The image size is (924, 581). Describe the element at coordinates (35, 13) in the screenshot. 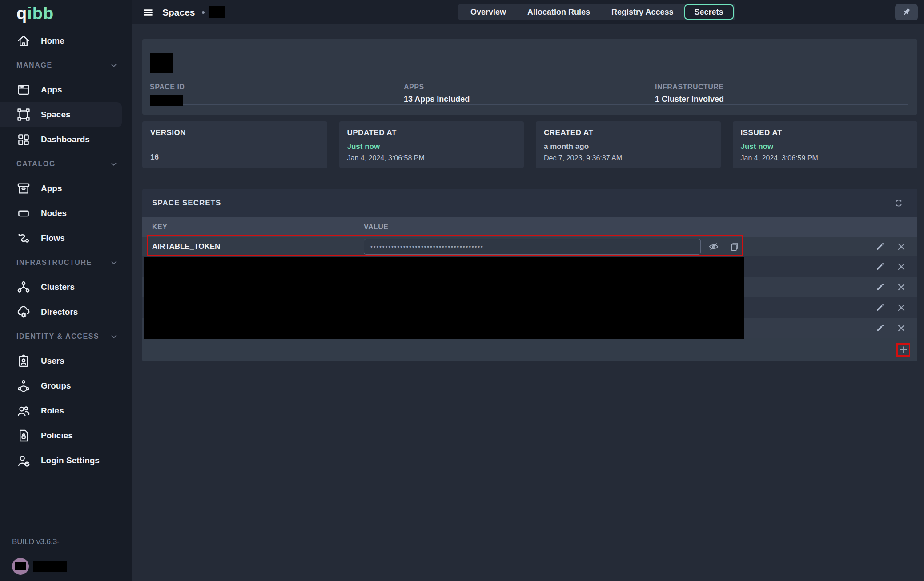

I see `qibb-logo-text: qibb` at that location.